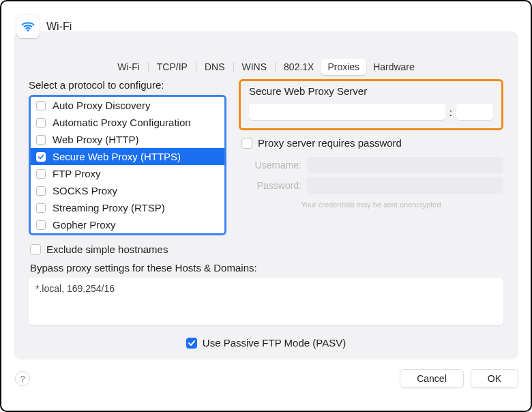 The width and height of the screenshot is (532, 412). Describe the element at coordinates (330, 143) in the screenshot. I see `requires-password-label: Proxy server requires password` at that location.